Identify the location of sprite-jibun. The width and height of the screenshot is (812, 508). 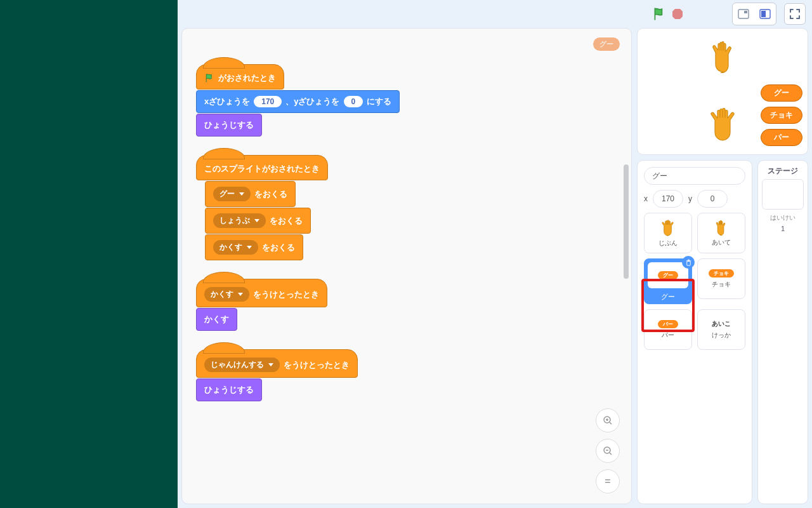
(723, 123).